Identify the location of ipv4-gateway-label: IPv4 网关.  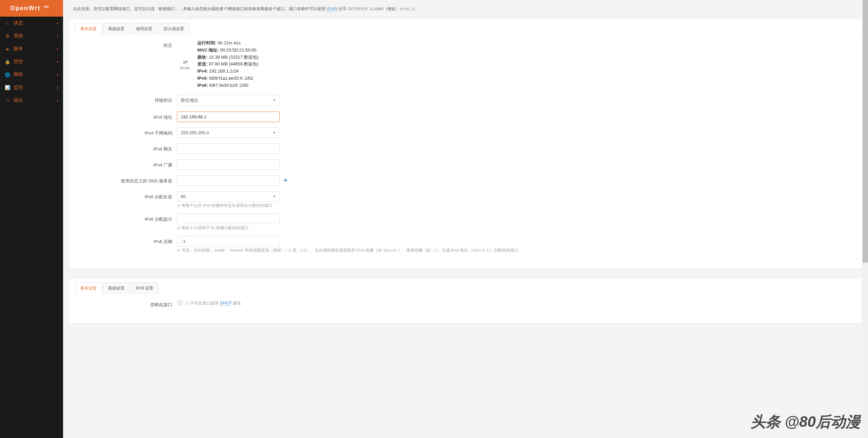
(126, 148).